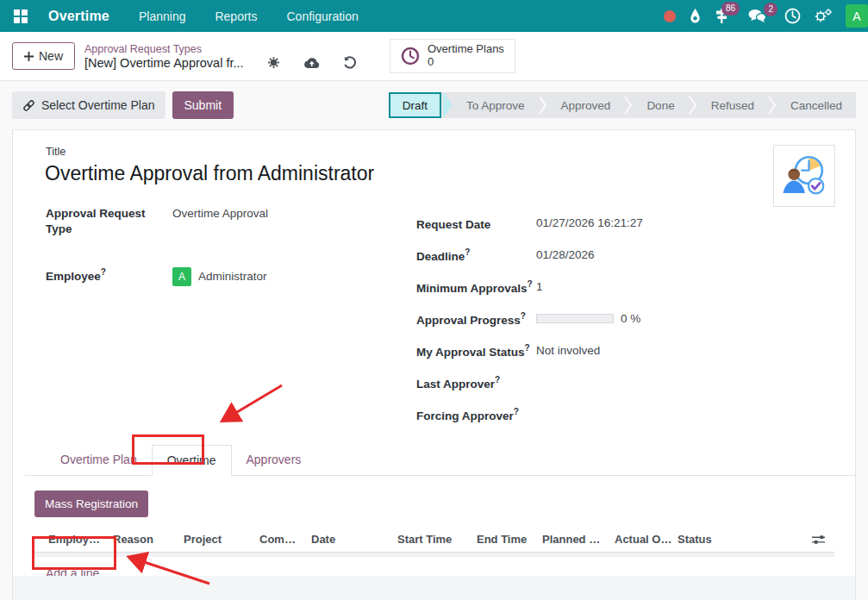 The image size is (868, 600). What do you see at coordinates (109, 221) in the screenshot?
I see `field-label: Approval Request Type` at bounding box center [109, 221].